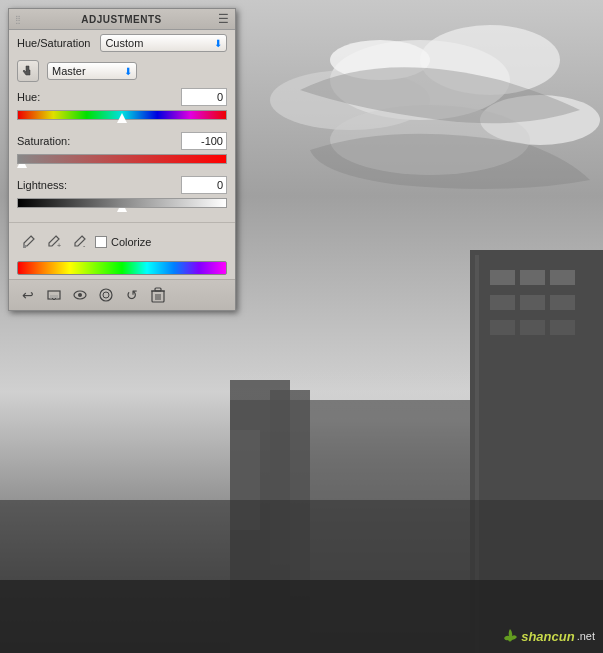 This screenshot has height=653, width=603. What do you see at coordinates (122, 141) in the screenshot?
I see `saturation-label-row: Saturation: -100` at bounding box center [122, 141].